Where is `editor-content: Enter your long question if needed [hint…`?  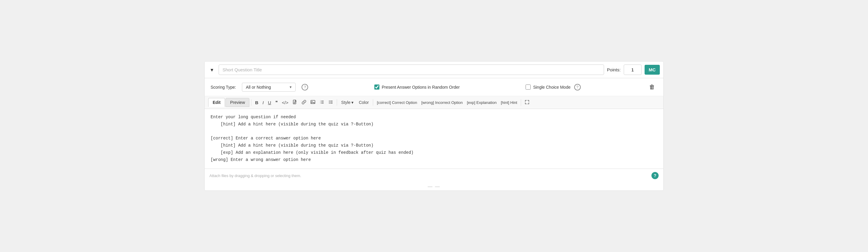 editor-content: Enter your long question if needed [hint… is located at coordinates (434, 139).